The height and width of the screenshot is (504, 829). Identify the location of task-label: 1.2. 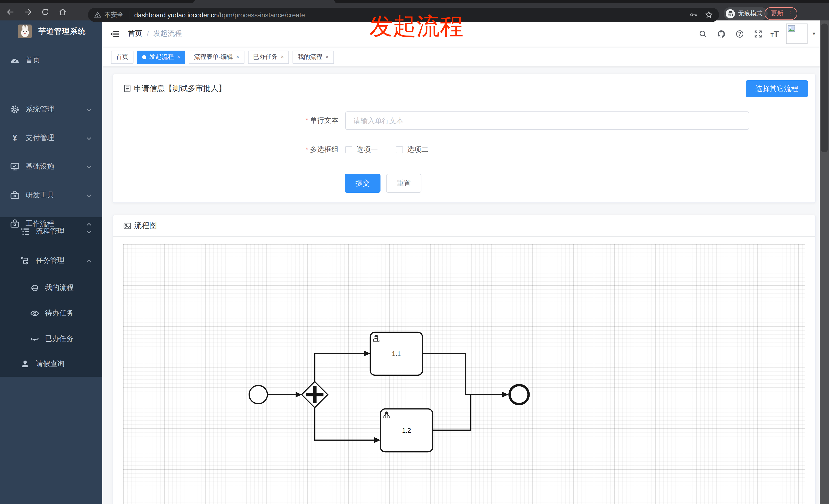
(407, 430).